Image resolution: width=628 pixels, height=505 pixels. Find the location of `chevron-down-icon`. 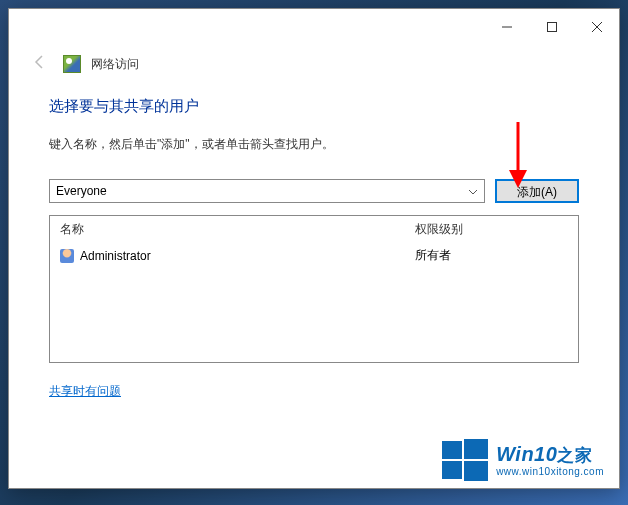

chevron-down-icon is located at coordinates (473, 192).